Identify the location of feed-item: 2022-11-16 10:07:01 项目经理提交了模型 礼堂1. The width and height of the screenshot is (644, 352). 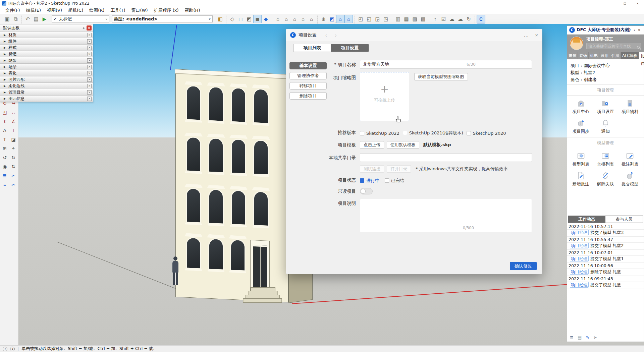
(605, 256).